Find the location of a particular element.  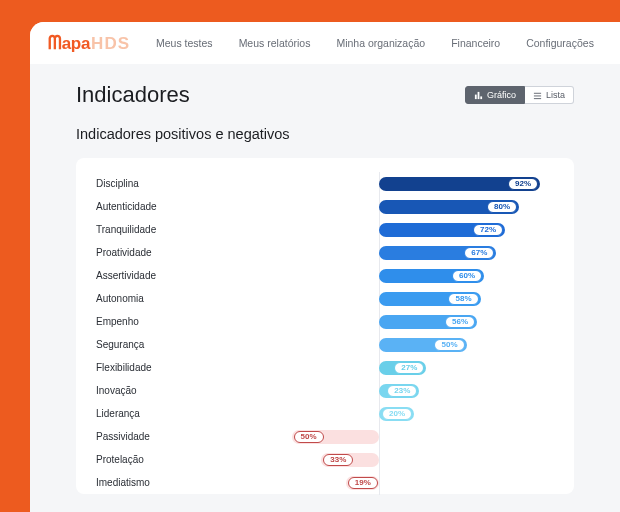

toggle-list-label: Lista is located at coordinates (556, 95).